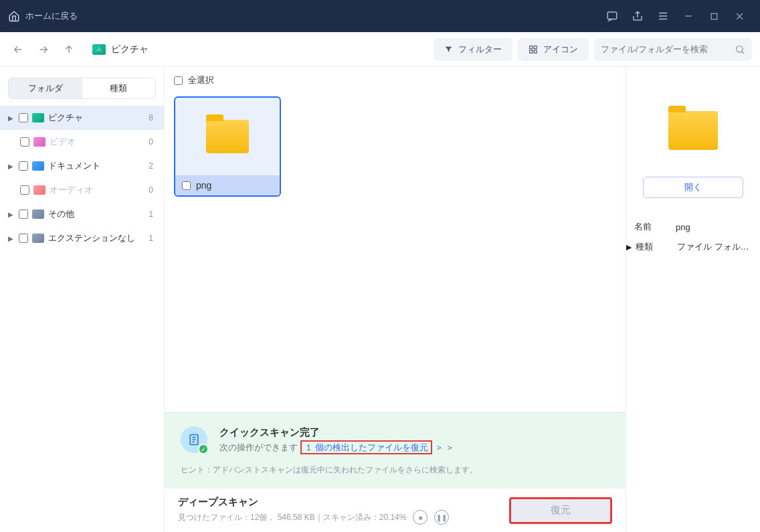 The image size is (760, 532). I want to click on tab-folder: フォルダ, so click(45, 88).